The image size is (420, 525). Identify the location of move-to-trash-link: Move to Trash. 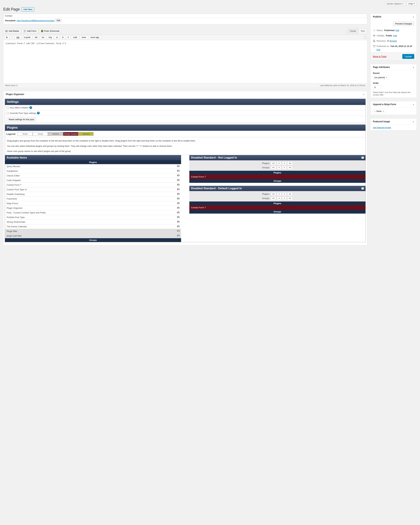
(380, 56).